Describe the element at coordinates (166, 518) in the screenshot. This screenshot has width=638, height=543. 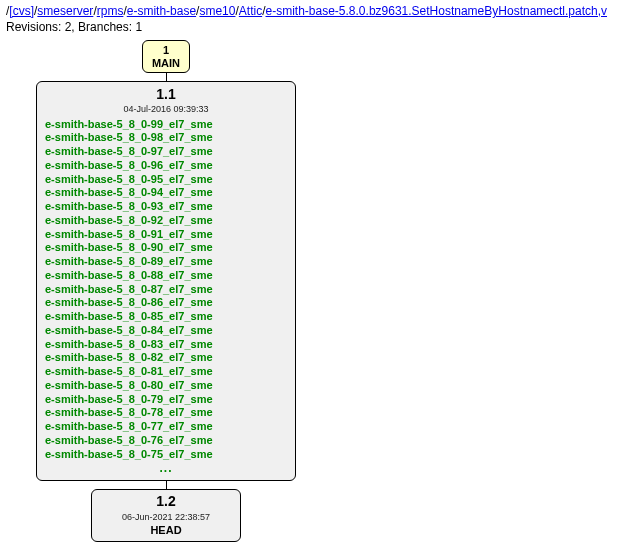
I see `revision-date: 06-Jun-2021 22:38:57` at that location.